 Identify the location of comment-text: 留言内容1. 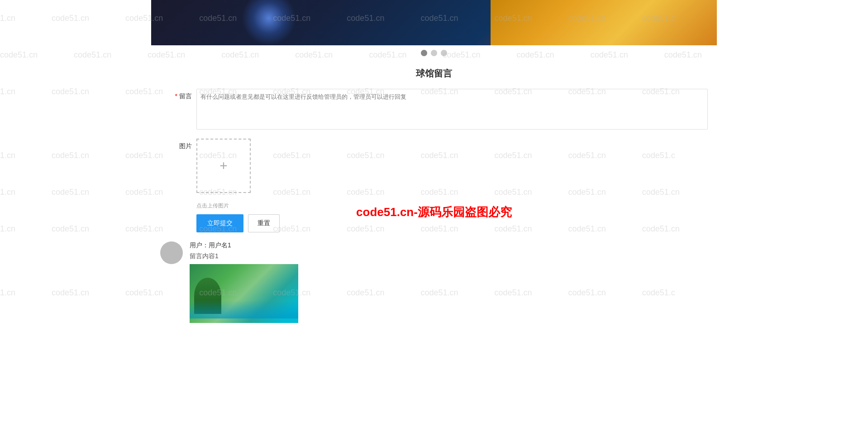
(449, 256).